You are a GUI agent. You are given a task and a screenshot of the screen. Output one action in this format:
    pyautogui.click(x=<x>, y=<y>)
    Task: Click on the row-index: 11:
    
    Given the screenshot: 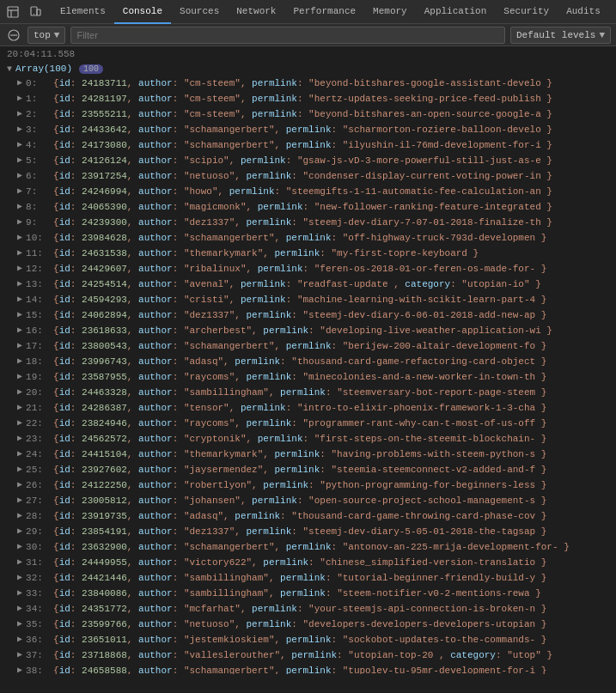 What is the action you would take?
    pyautogui.click(x=38, y=253)
    